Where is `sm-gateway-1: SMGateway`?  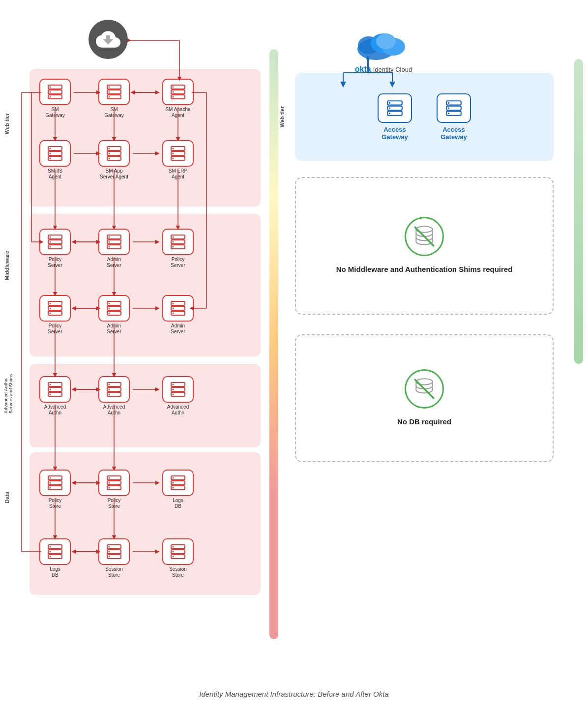 sm-gateway-1: SMGateway is located at coordinates (55, 98).